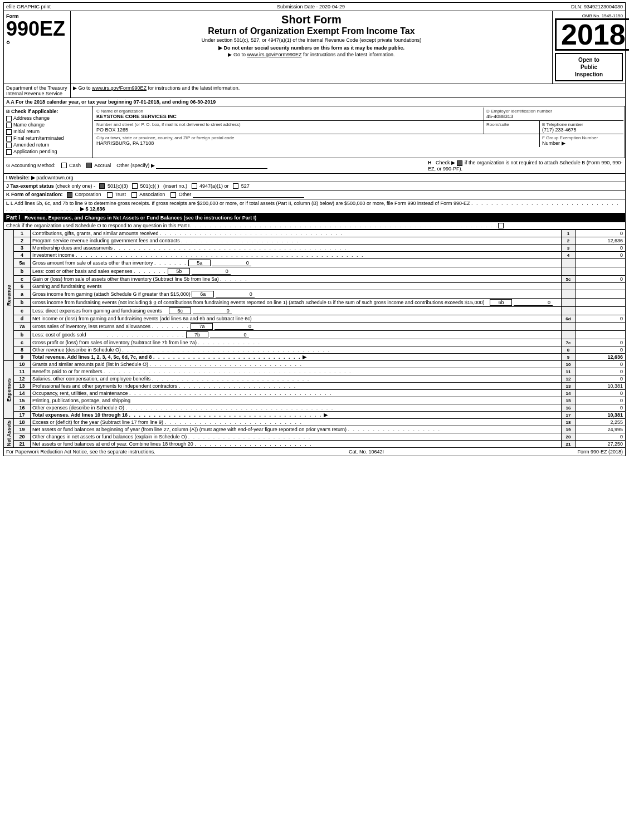 This screenshot has height=840, width=629. What do you see at coordinates (173, 195) in the screenshot?
I see `other-checkbox` at bounding box center [173, 195].